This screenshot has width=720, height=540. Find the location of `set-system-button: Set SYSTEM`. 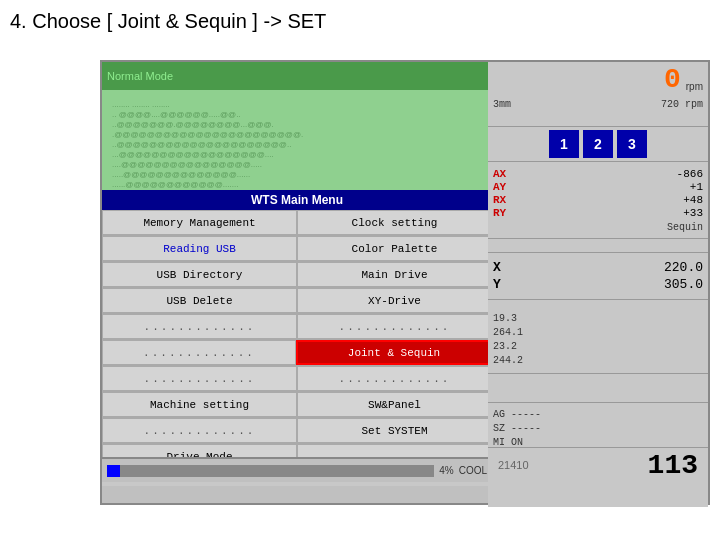

set-system-button: Set SYSTEM is located at coordinates (394, 430).